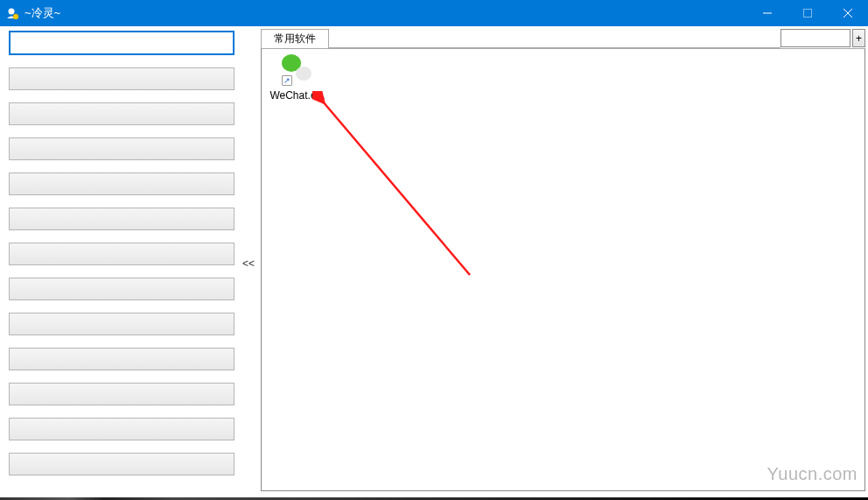 This screenshot has width=868, height=500. What do you see at coordinates (248, 264) in the screenshot?
I see `collapse-label: <<` at bounding box center [248, 264].